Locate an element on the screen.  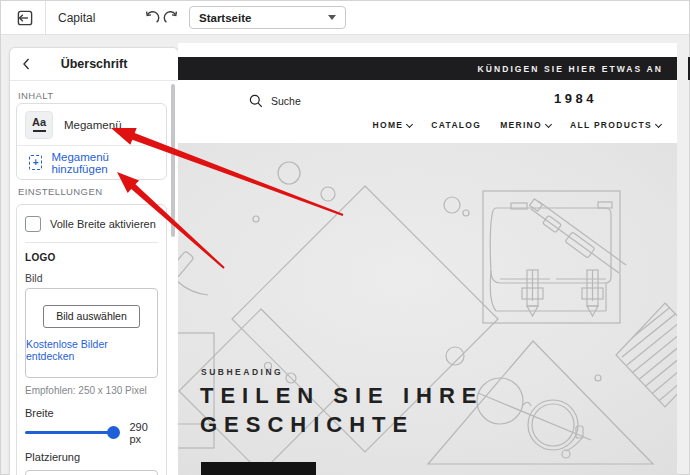
width-slider-row: 290 px is located at coordinates (92, 432).